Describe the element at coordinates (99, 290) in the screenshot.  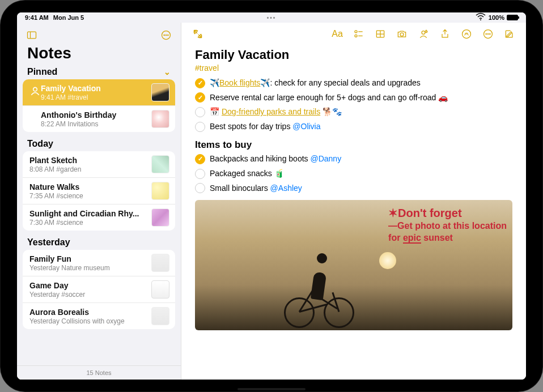
I see `note-list-item: Game Day Yesterday #soccer` at that location.